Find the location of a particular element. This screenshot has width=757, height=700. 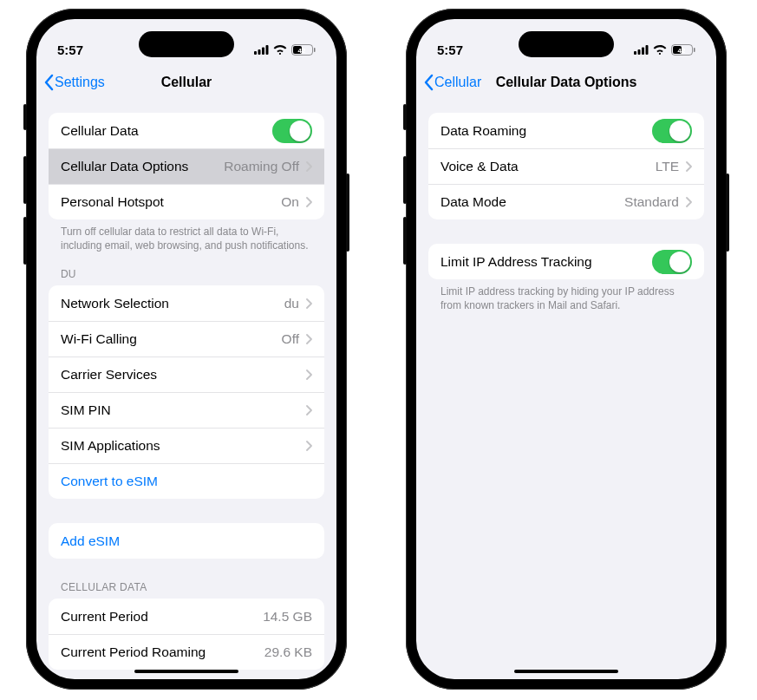

label: Cellular Data is located at coordinates (100, 131).